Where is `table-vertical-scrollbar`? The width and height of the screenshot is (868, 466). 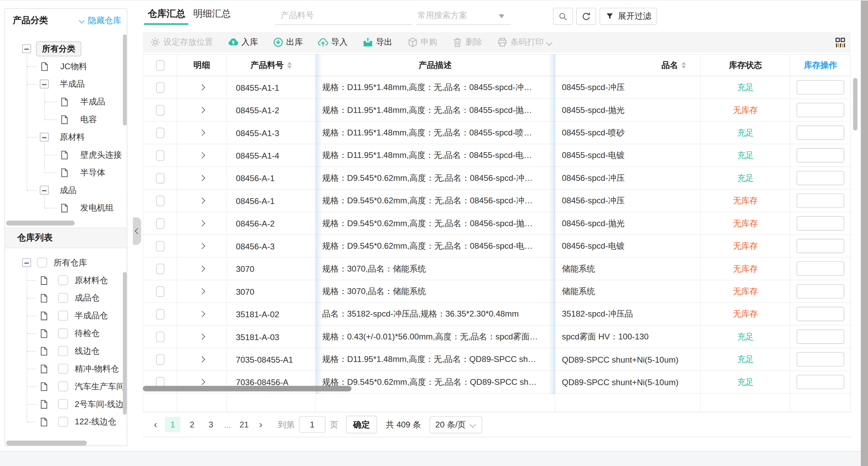 table-vertical-scrollbar is located at coordinates (855, 104).